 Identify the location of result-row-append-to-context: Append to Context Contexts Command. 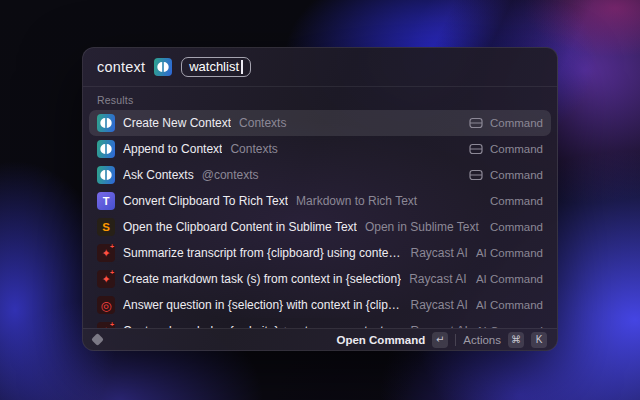
(320, 149).